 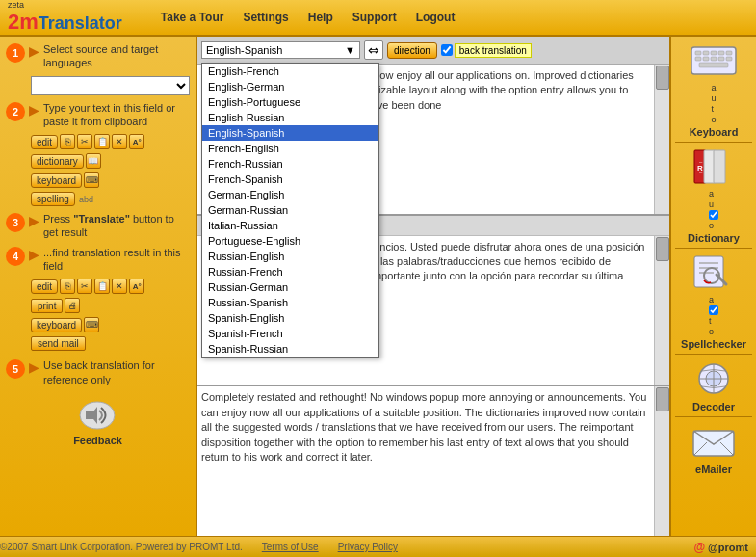 What do you see at coordinates (714, 379) in the screenshot?
I see `decoder-tool-icon` at bounding box center [714, 379].